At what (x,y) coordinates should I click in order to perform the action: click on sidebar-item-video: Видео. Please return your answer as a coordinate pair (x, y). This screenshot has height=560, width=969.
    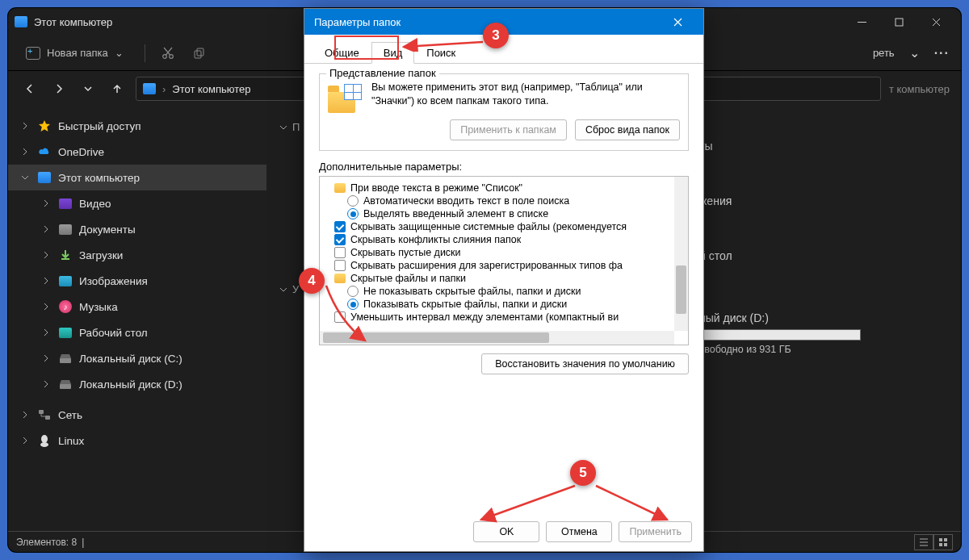
    Looking at the image, I should click on (137, 203).